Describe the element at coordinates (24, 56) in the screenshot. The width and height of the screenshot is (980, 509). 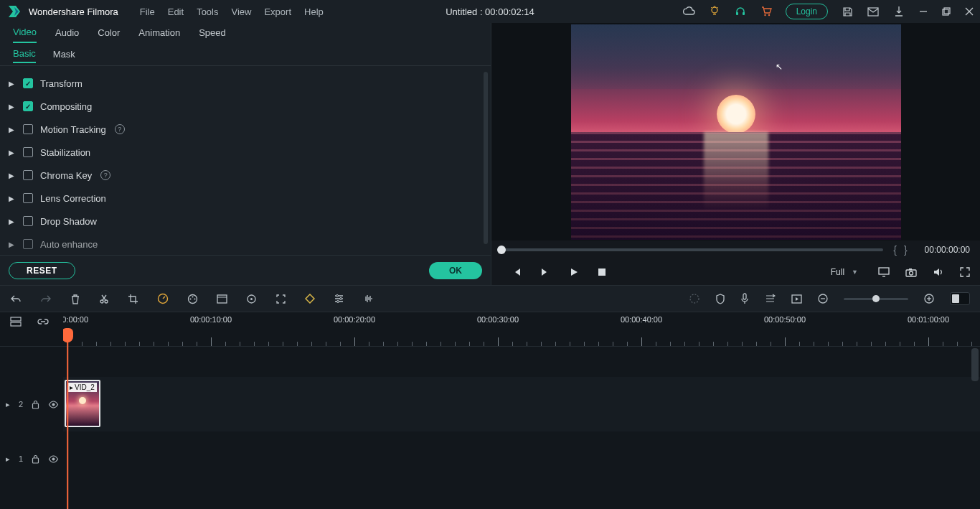
I see `subtab-basic: Basic` at that location.